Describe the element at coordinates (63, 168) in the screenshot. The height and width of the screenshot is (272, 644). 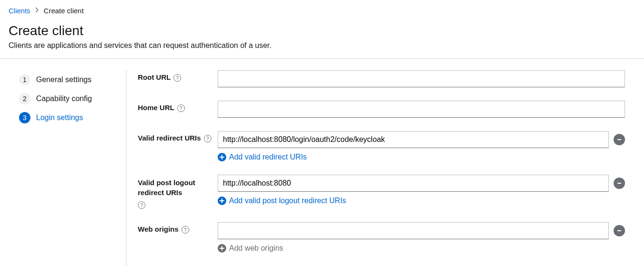
I see `wizard-nav: 1 General settings 2 Capability config 3…` at that location.